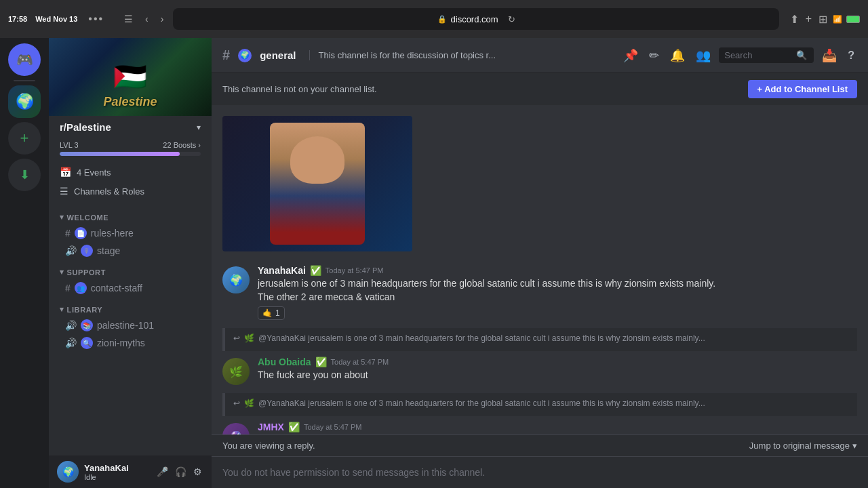  What do you see at coordinates (129, 19) in the screenshot?
I see `sidebar-toggle-button: ☰` at bounding box center [129, 19].